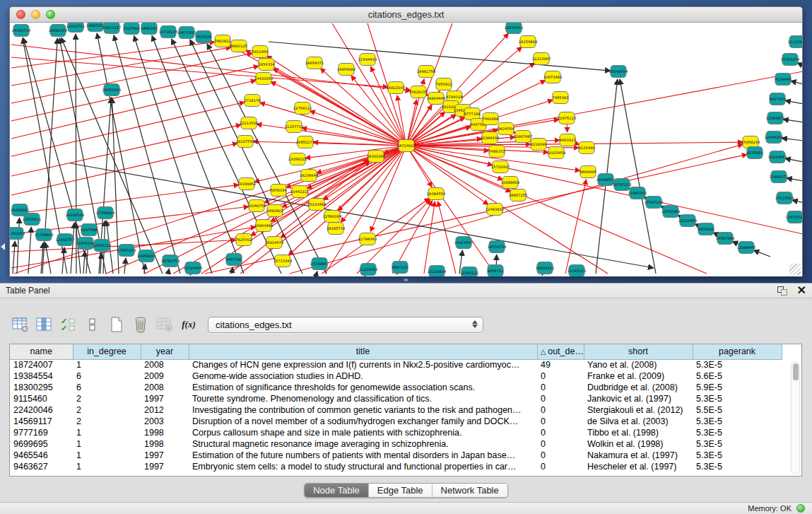 This screenshot has height=514, width=812. Describe the element at coordinates (782, 291) in the screenshot. I see `float-panel-icon` at that location.